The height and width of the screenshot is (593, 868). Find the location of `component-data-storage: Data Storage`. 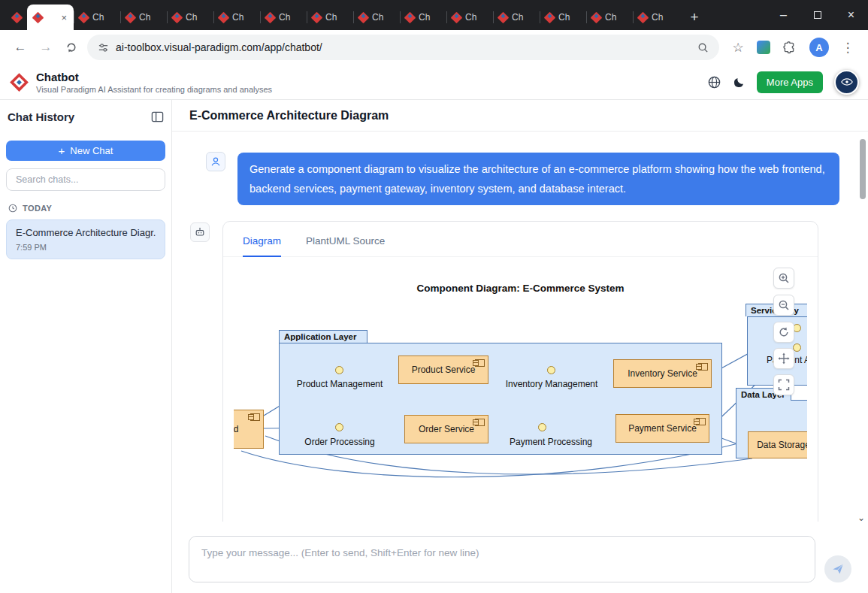

component-data-storage: Data Storage is located at coordinates (777, 445).